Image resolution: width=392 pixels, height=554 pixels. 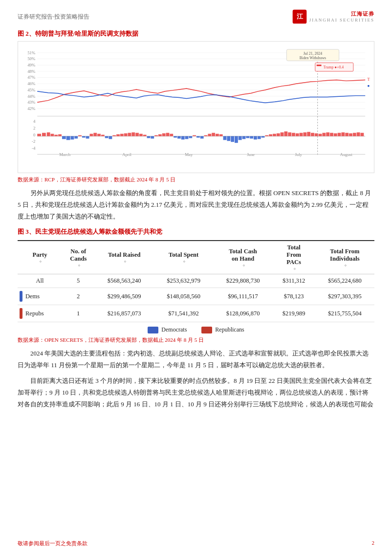 What do you see at coordinates (342, 14) in the screenshot?
I see `logo-chinese: 江海证券` at bounding box center [342, 14].